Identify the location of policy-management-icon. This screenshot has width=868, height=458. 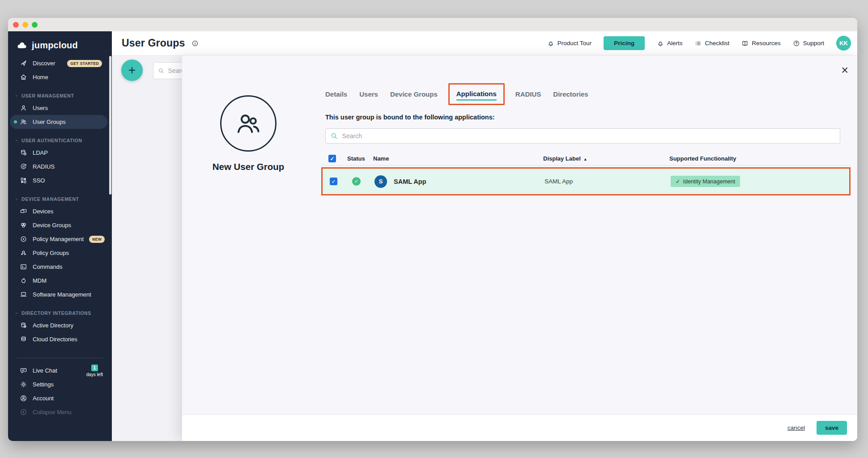
(23, 239).